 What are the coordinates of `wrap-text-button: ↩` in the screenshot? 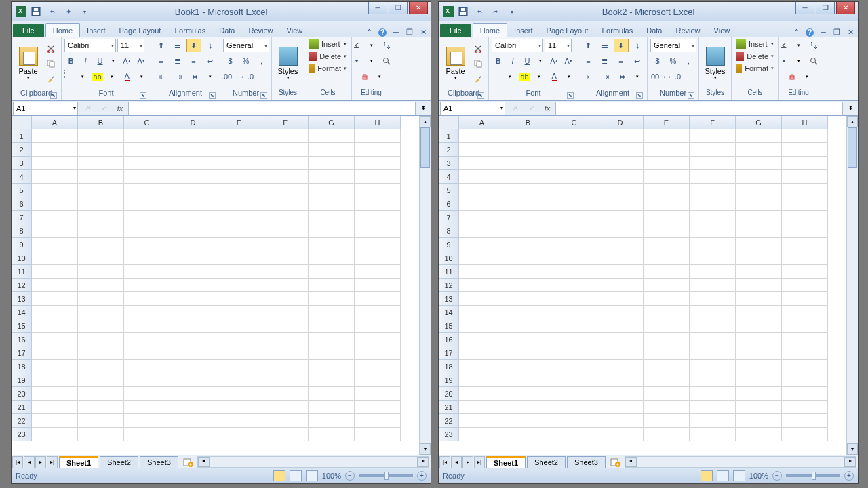 It's located at (210, 61).